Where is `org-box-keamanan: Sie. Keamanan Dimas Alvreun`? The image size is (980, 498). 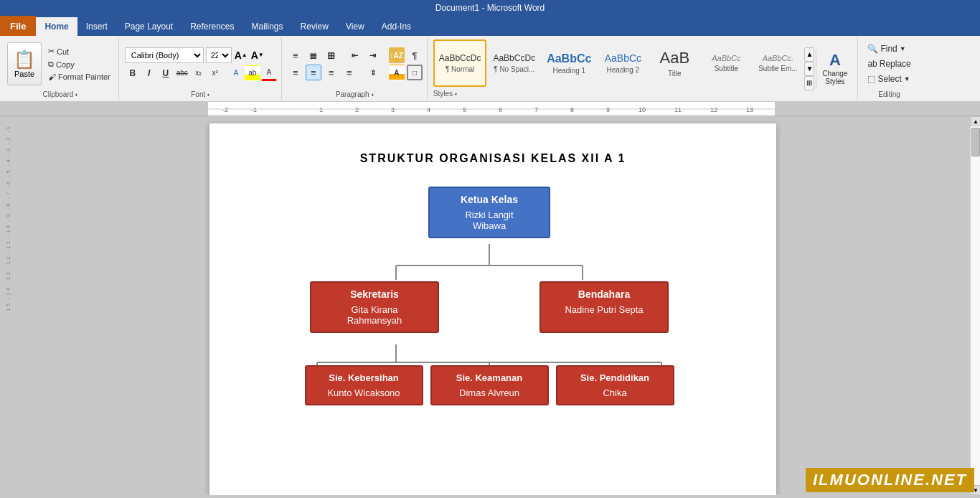 org-box-keamanan: Sie. Keamanan Dimas Alvreun is located at coordinates (489, 385).